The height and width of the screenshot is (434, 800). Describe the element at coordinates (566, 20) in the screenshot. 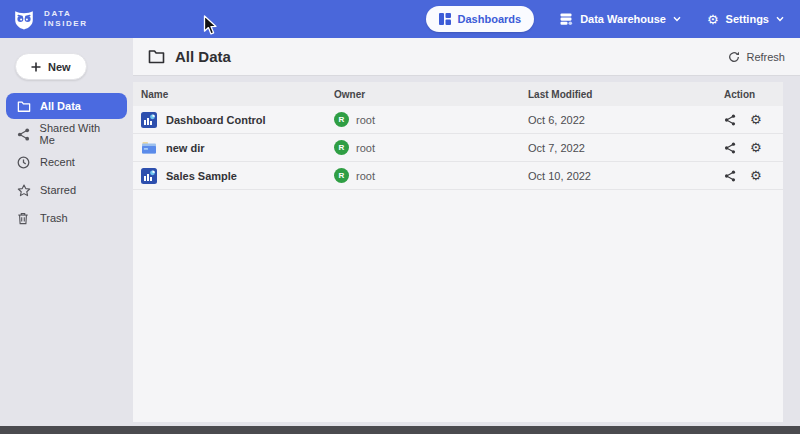

I see `database-icon` at that location.